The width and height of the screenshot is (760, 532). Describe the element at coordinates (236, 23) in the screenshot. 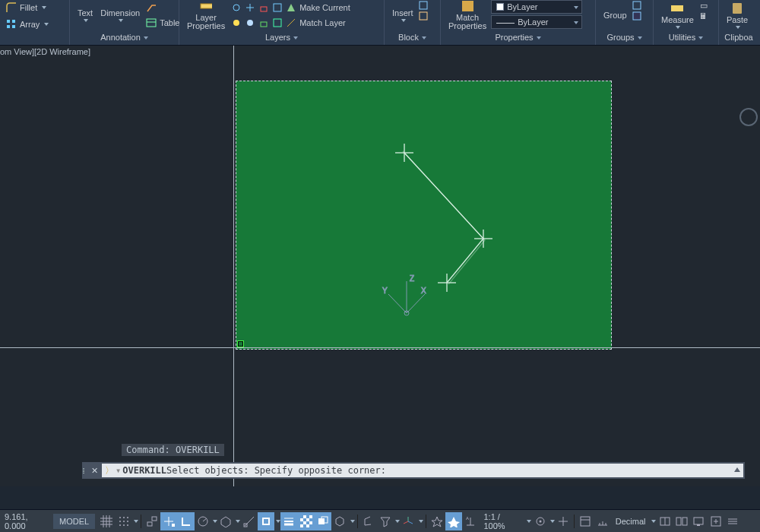

I see `layer-on-icon` at that location.